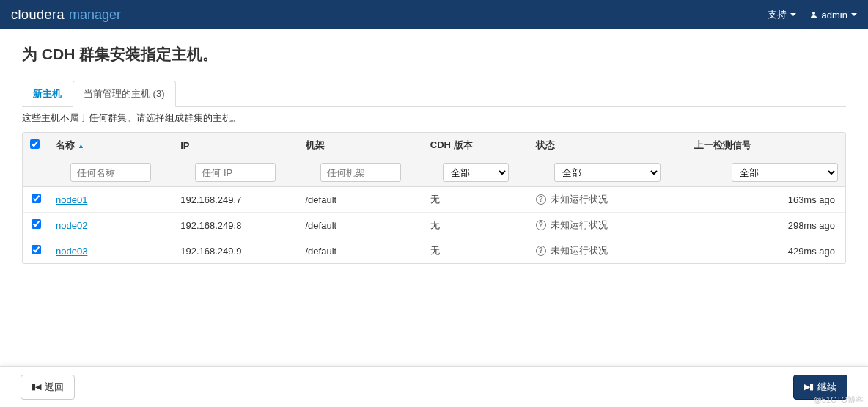 This screenshot has height=407, width=868. Describe the element at coordinates (812, 15) in the screenshot. I see `nav-right: 支持 admin` at that location.